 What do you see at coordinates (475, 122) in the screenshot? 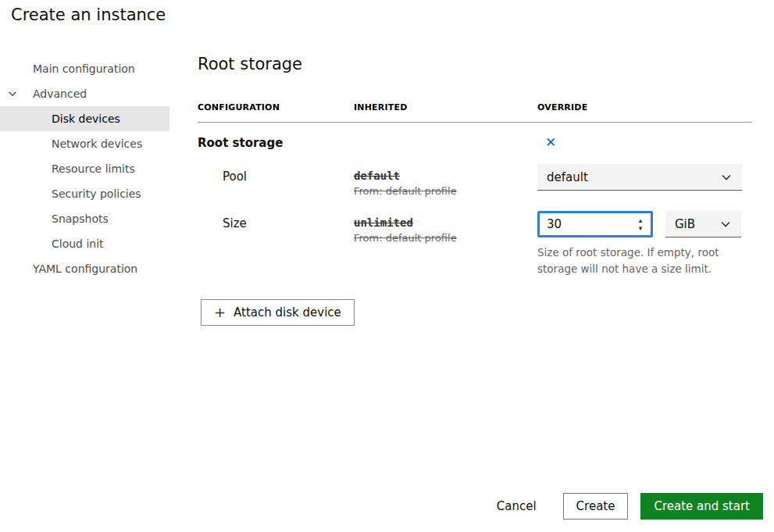
I see `header-divider` at bounding box center [475, 122].